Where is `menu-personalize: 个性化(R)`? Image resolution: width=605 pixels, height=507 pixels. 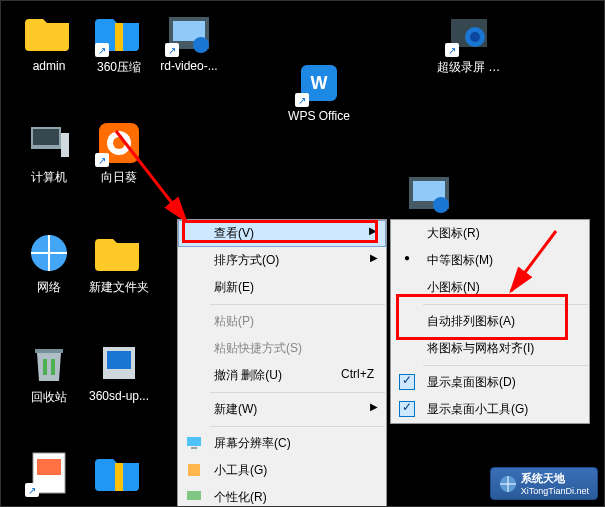
menu-personalize: 个性化(R) is located at coordinates (282, 496).